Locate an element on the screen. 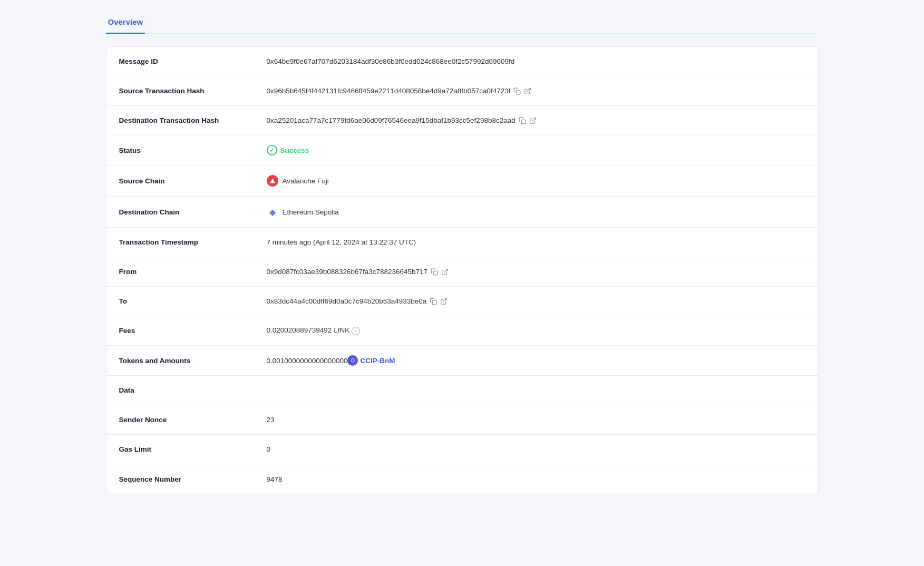 The height and width of the screenshot is (566, 924). value-source-tx-hash: 0x96b5b645f4f442131fc9466ff459e2211d4080… is located at coordinates (536, 91).